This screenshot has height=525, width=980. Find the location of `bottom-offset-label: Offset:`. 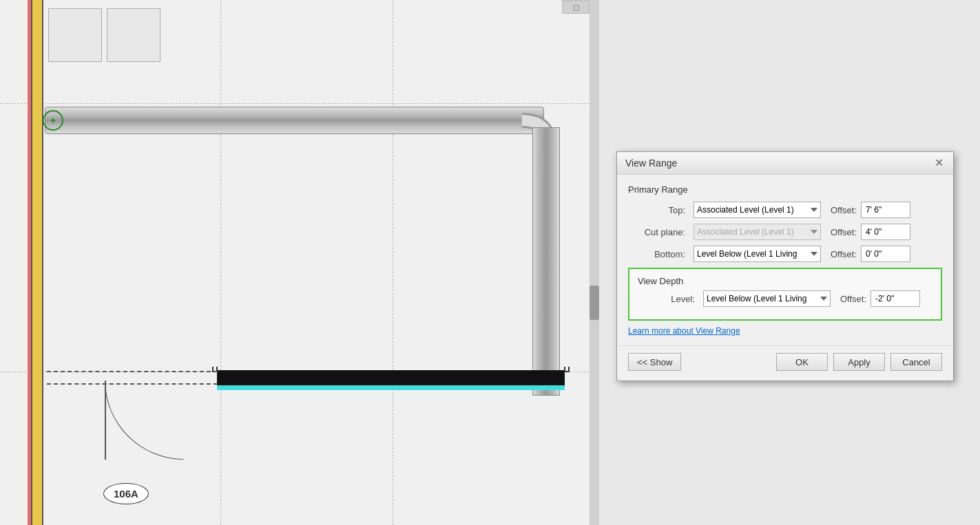

bottom-offset-label: Offset: is located at coordinates (844, 255).